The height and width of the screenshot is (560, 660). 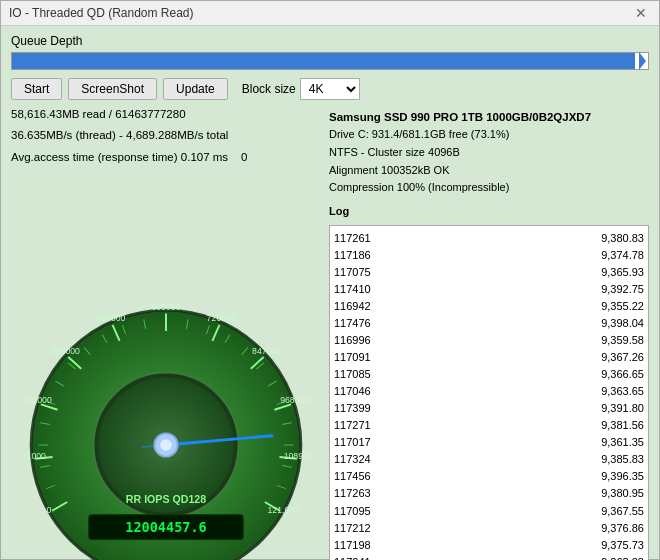 I want to click on log-row: 1171869,374.78, so click(x=489, y=256).